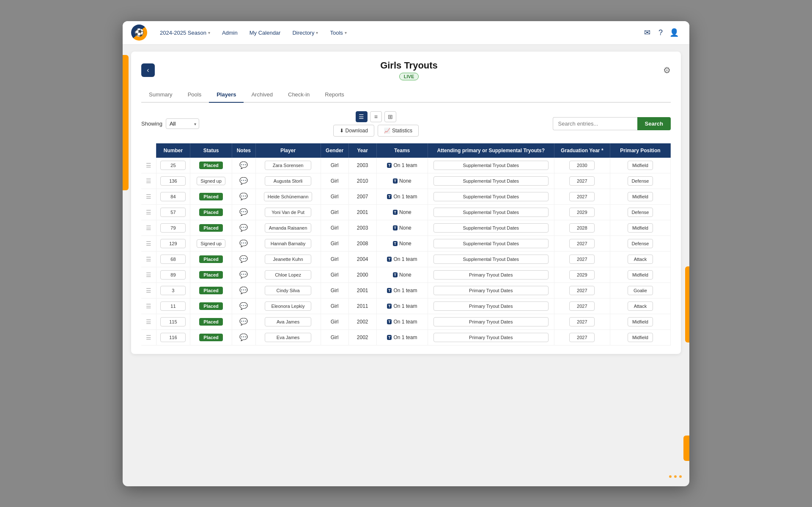  I want to click on back-button: ‹, so click(148, 70).